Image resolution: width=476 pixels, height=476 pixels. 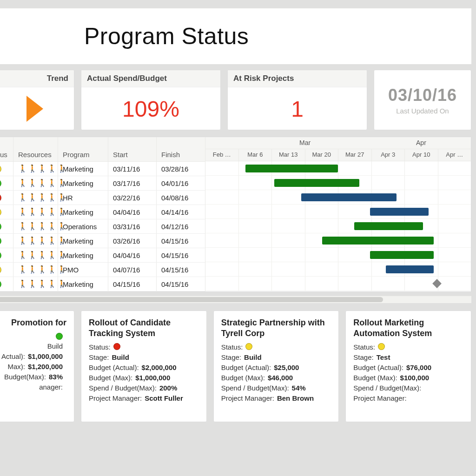 What do you see at coordinates (7, 149) in the screenshot?
I see `hdr-status: Status` at bounding box center [7, 149].